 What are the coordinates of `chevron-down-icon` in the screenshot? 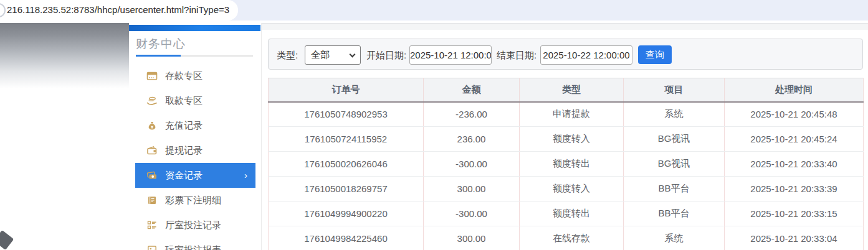 It's located at (353, 55).